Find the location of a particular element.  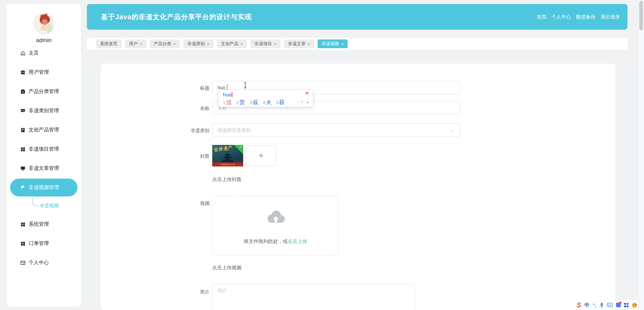

sidebar: admin 主页 用户管理 产品分类管理 非遗类别管理 文创产品管理 非遗项目管… is located at coordinates (44, 155).